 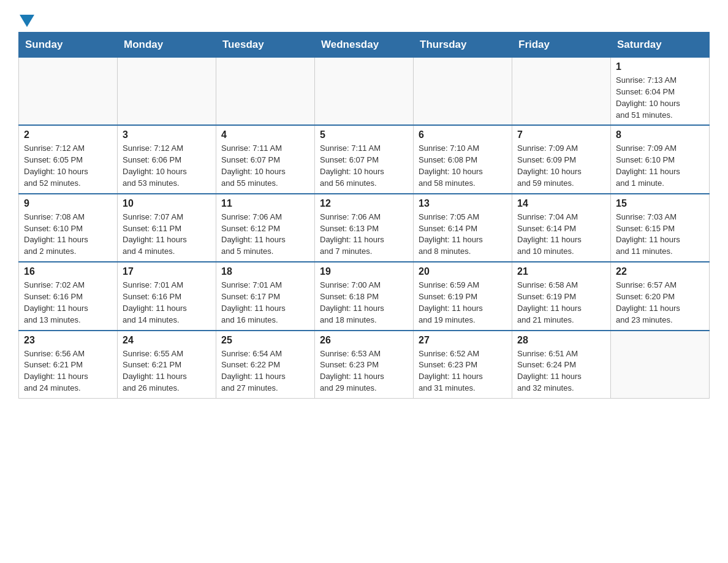 What do you see at coordinates (660, 303) in the screenshot?
I see `day-info: Sunrise: 6:57 AMSunset: 6:20 PMDaylight:…` at bounding box center [660, 303].